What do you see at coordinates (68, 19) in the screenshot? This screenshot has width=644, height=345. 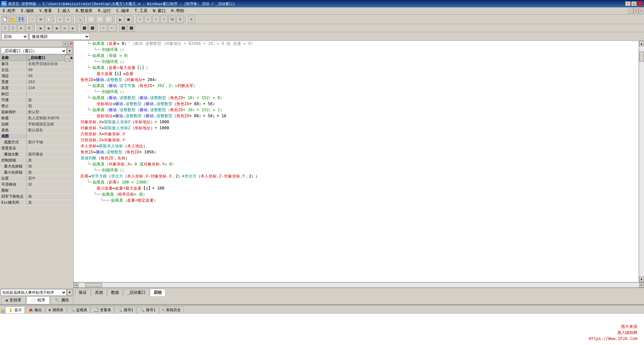 I see `tb-redo: ↪` at bounding box center [68, 19].